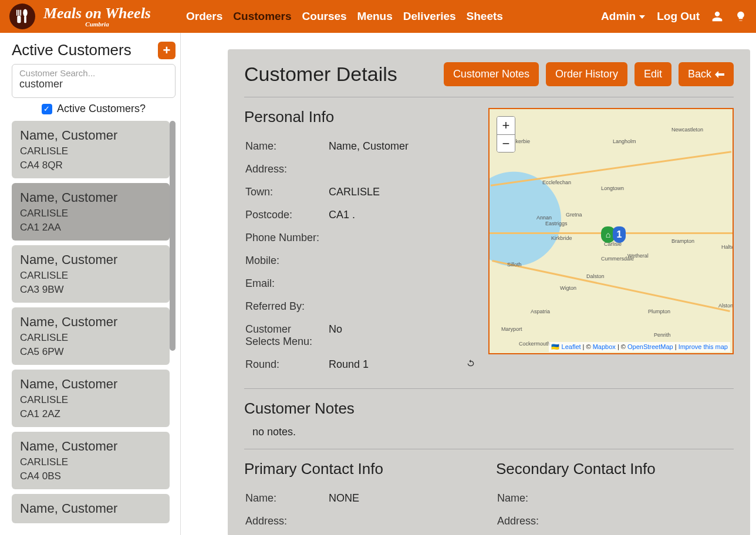 This screenshot has width=756, height=535. Describe the element at coordinates (535, 344) in the screenshot. I see `map-town-label: Cockermouth` at that location.